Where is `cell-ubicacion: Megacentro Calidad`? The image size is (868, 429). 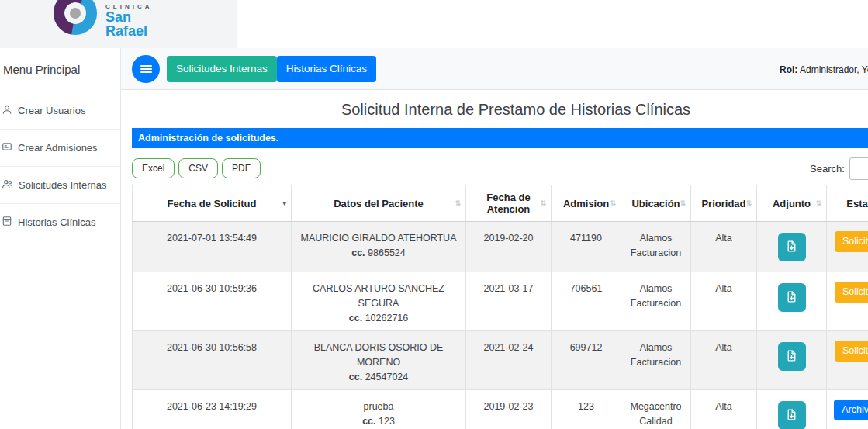 cell-ubicacion: Megacentro Calidad is located at coordinates (656, 410).